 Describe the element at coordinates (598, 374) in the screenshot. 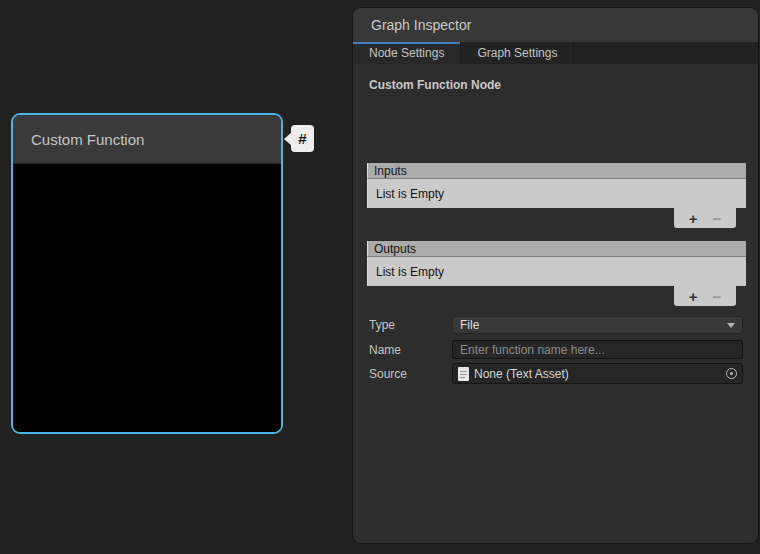

I see `source-object-field: None (Text Asset)` at that location.